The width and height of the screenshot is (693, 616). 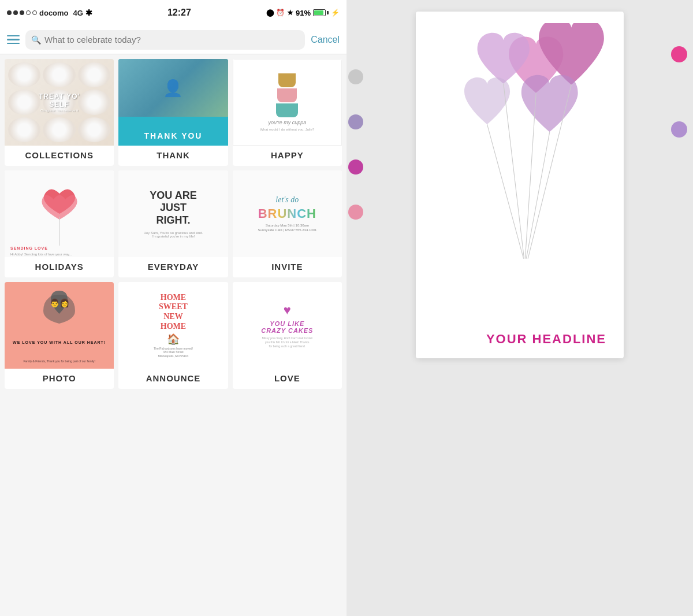 What do you see at coordinates (59, 335) in the screenshot?
I see `card-photo: 👨‍👩 WE LOVE YOU WITH ALL OUR HEART! Fami…` at bounding box center [59, 335].